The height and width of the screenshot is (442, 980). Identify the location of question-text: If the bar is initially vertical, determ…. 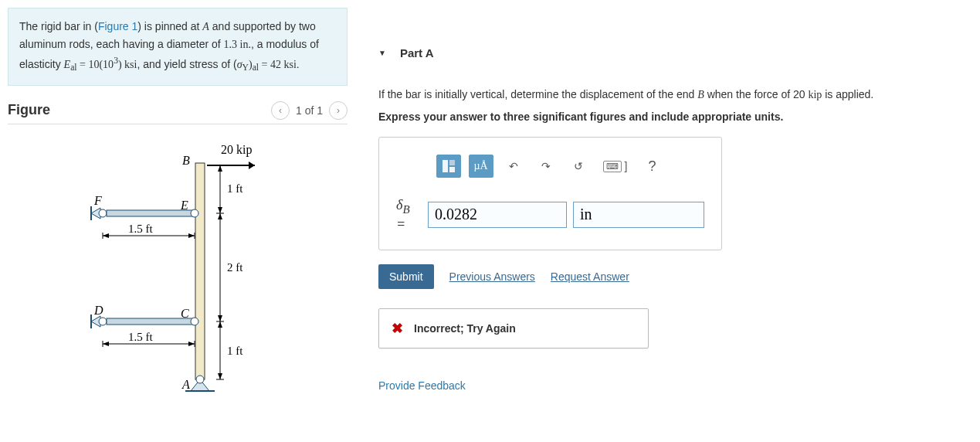
(675, 94).